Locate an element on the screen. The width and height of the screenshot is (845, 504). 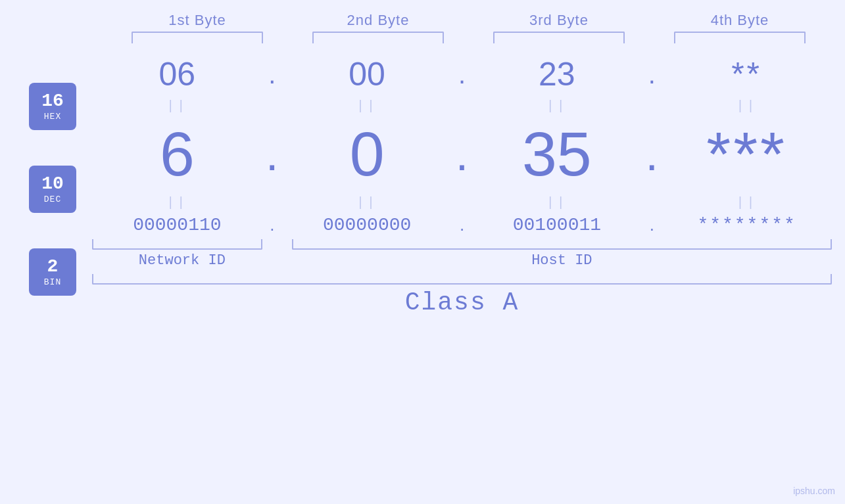
eq1-b4: || is located at coordinates (747, 106).